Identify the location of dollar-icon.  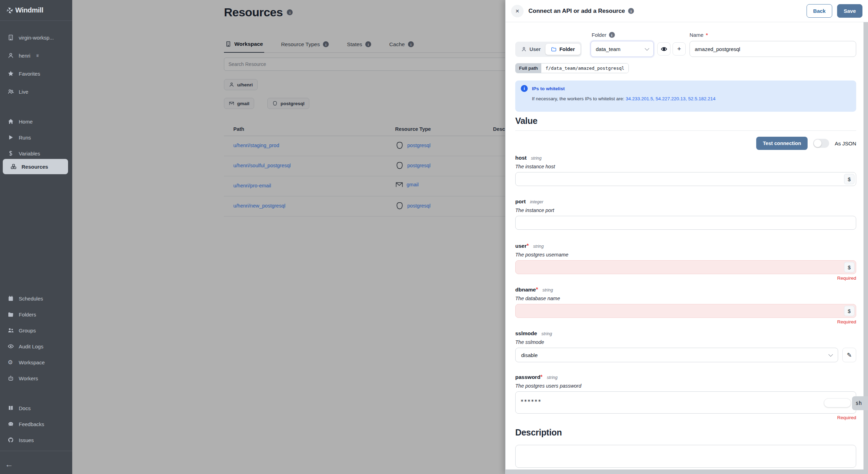
(11, 153).